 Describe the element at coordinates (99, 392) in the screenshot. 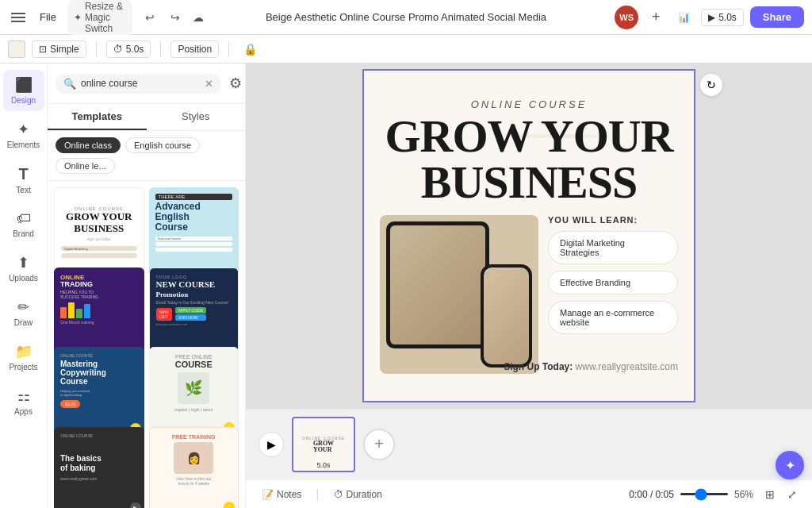

I see `template-card-5: ONLINE COURSE MasteringCopywritingCourse…` at that location.